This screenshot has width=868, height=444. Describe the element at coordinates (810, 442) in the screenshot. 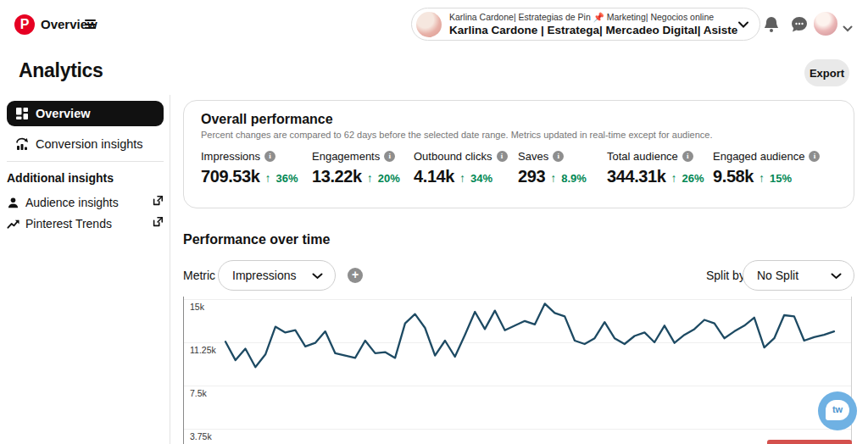

I see `cutoff-red-element` at that location.